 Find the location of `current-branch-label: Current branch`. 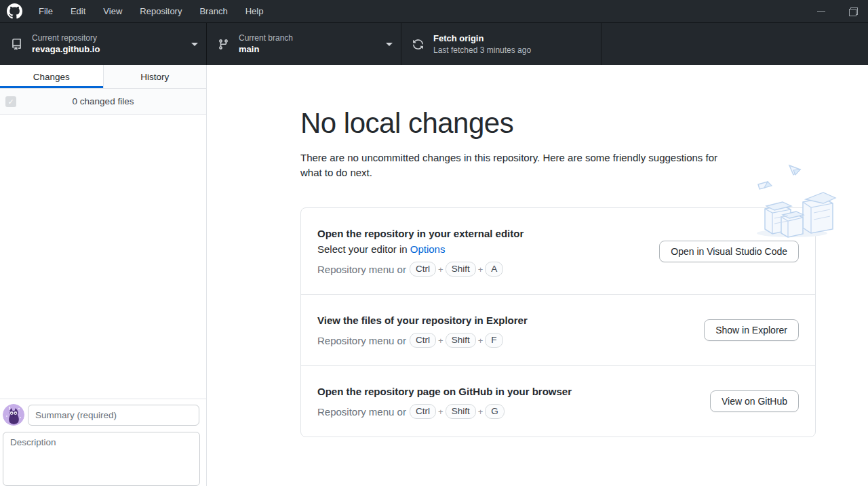

current-branch-label: Current branch is located at coordinates (309, 38).